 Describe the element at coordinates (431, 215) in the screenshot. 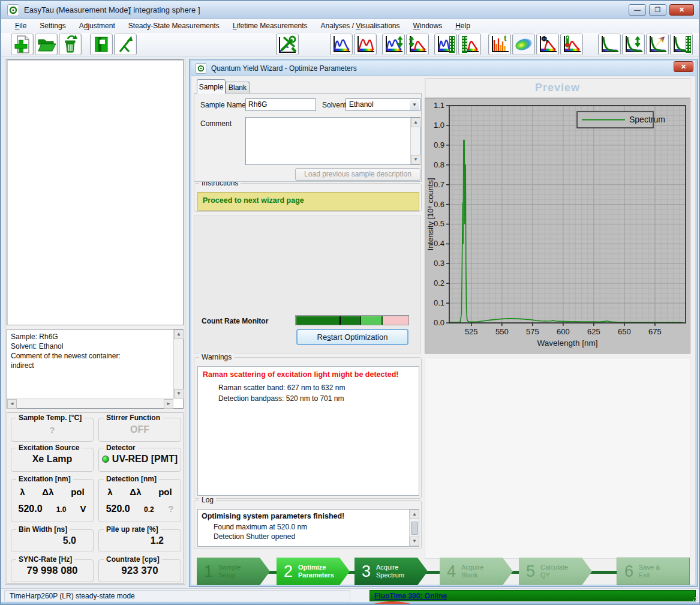

I see `svg-text: Intensity [10⁶ counts]` at that location.